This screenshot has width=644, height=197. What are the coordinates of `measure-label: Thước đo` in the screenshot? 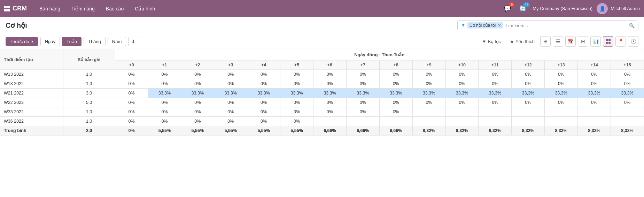 It's located at (20, 42).